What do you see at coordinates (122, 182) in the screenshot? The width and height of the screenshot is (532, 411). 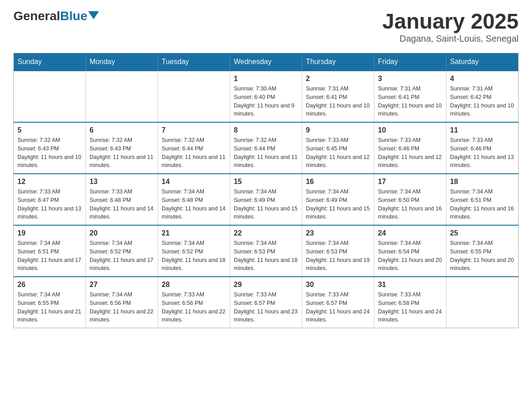 I see `day-number: 13` at bounding box center [122, 182].